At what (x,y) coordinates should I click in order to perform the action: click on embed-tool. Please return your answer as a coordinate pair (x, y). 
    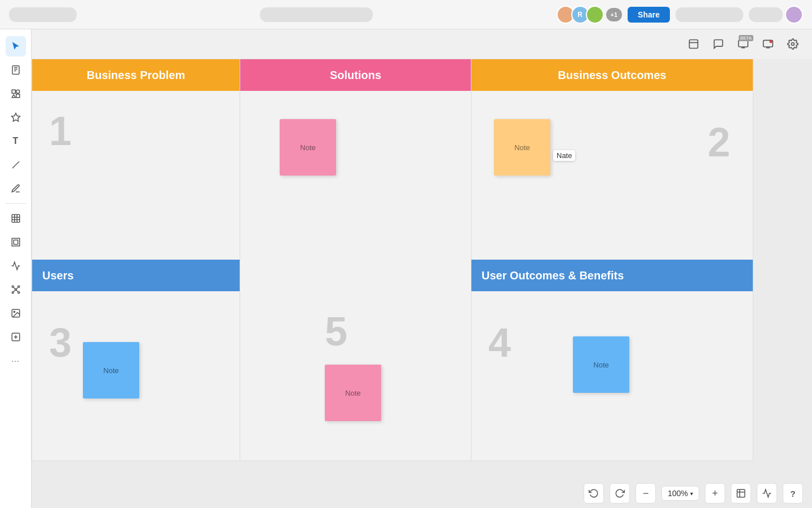
    Looking at the image, I should click on (16, 337).